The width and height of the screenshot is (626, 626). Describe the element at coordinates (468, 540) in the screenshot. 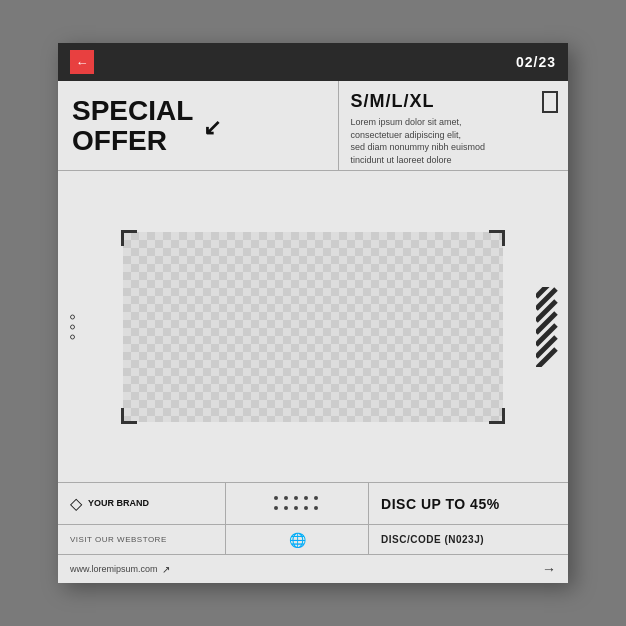

I see `code-block: DISC/CODE (N023J)` at that location.